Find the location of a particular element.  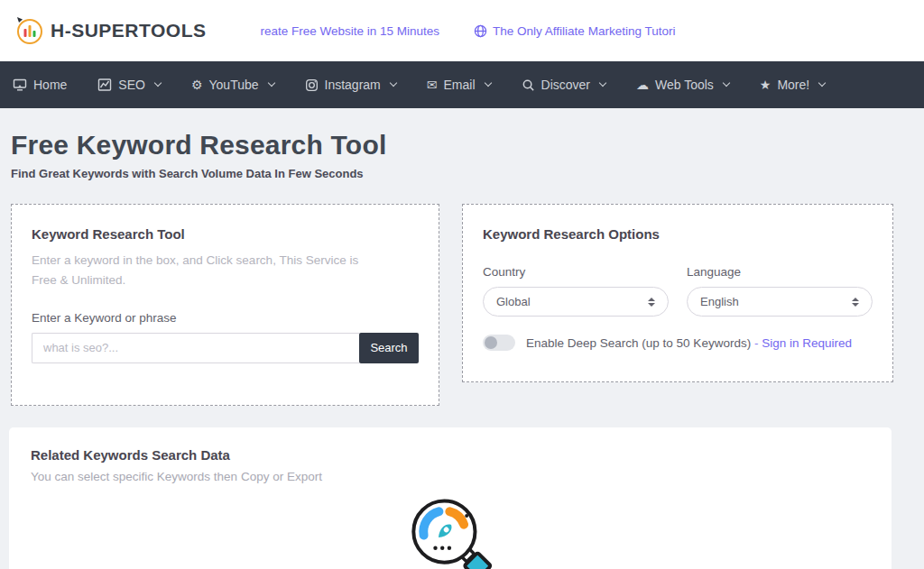

nav-item-label: Discover is located at coordinates (566, 85).